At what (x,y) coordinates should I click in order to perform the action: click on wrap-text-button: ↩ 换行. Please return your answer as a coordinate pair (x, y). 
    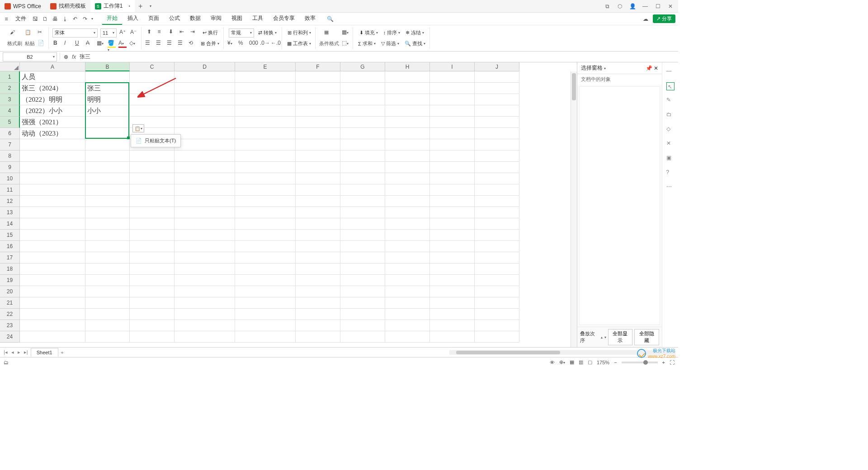
    Looking at the image, I should click on (210, 33).